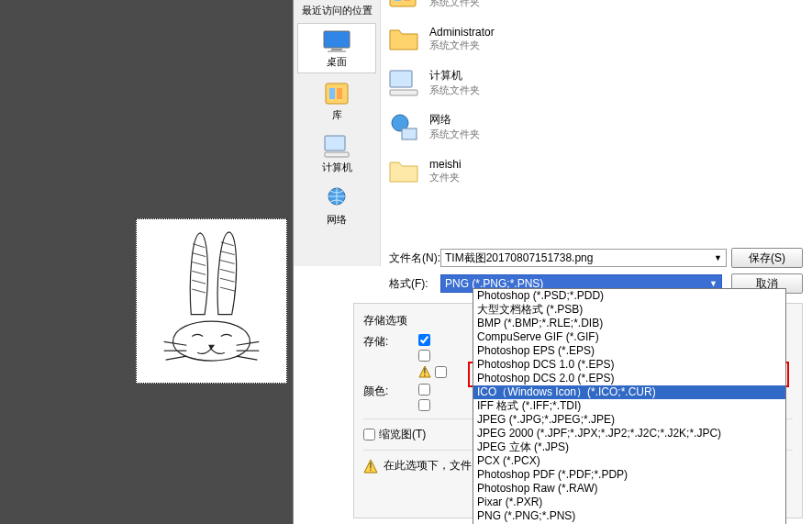 The height and width of the screenshot is (524, 812). Describe the element at coordinates (629, 475) in the screenshot. I see `format-option: Photoshop PDF (*.PDF;*.PDP)` at that location.